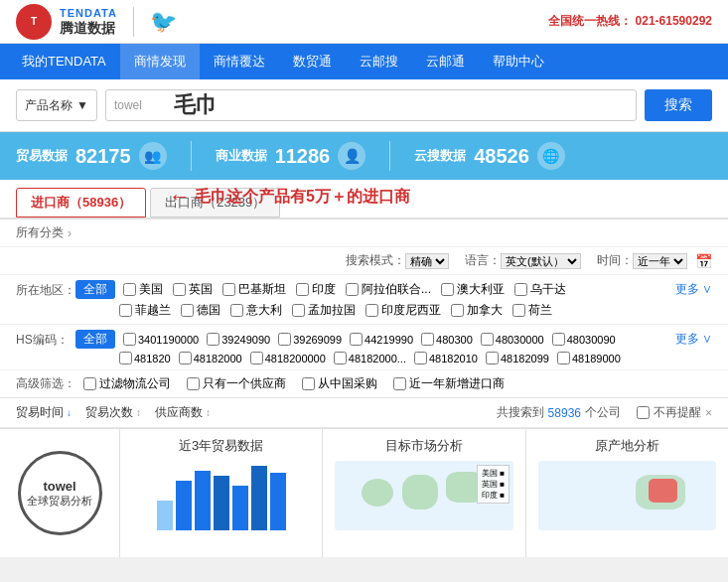 The image size is (728, 582). Describe the element at coordinates (220, 493) in the screenshot. I see `chart-panel-trade: 近3年贸易数据` at that location.